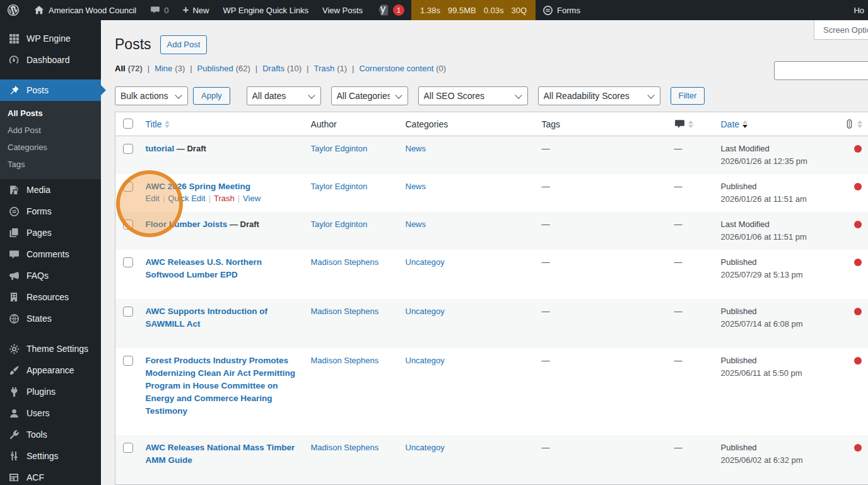  Describe the element at coordinates (383, 10) in the screenshot. I see `yoast-icon` at that location.